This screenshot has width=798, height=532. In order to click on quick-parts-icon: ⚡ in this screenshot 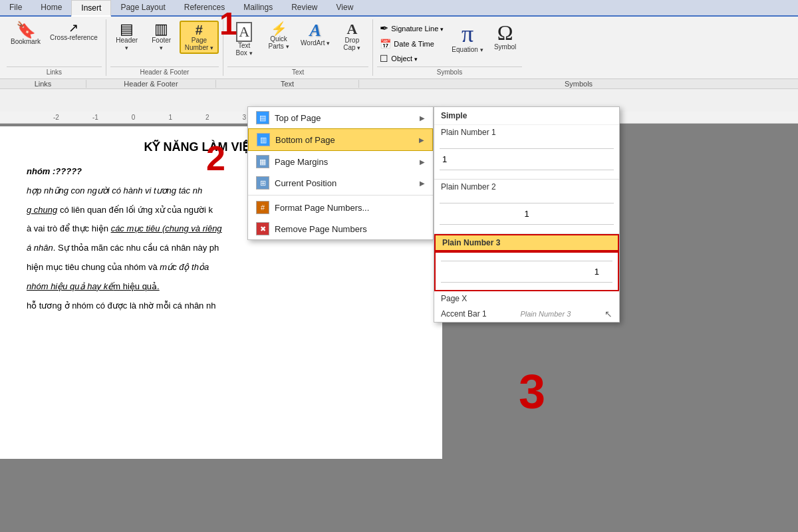, I will do `click(279, 29)`.